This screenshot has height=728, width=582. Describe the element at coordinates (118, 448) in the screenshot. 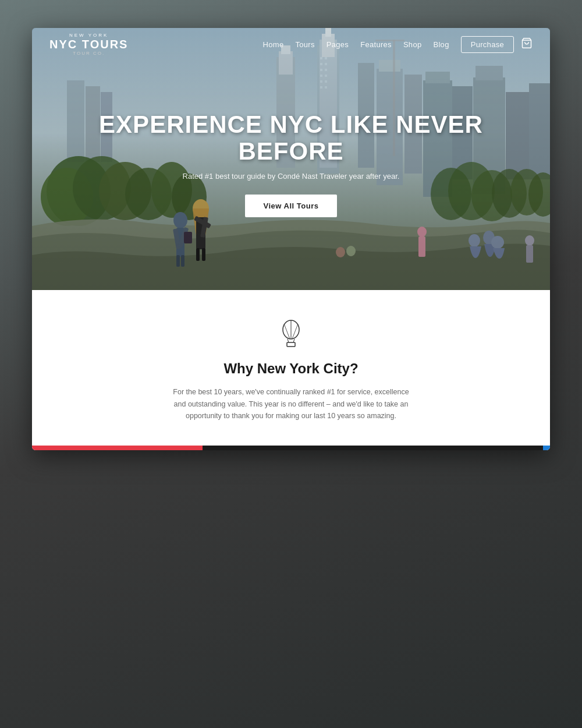

I see `strip-red` at that location.